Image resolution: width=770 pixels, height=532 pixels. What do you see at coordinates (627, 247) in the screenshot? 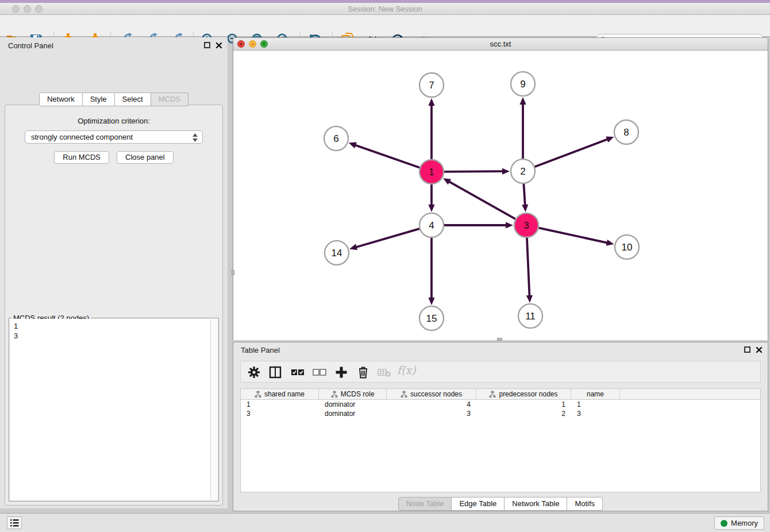
I see `graph-node-label: 10` at bounding box center [627, 247].